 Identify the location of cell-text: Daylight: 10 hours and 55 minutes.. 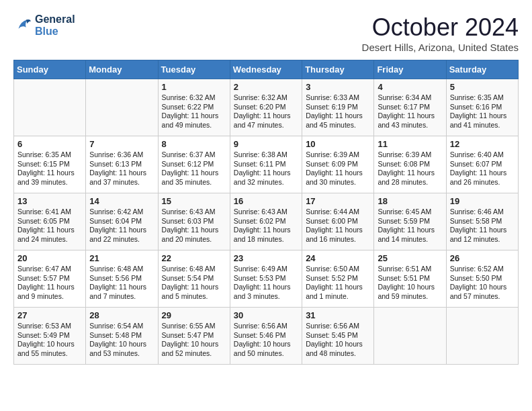
(50, 349).